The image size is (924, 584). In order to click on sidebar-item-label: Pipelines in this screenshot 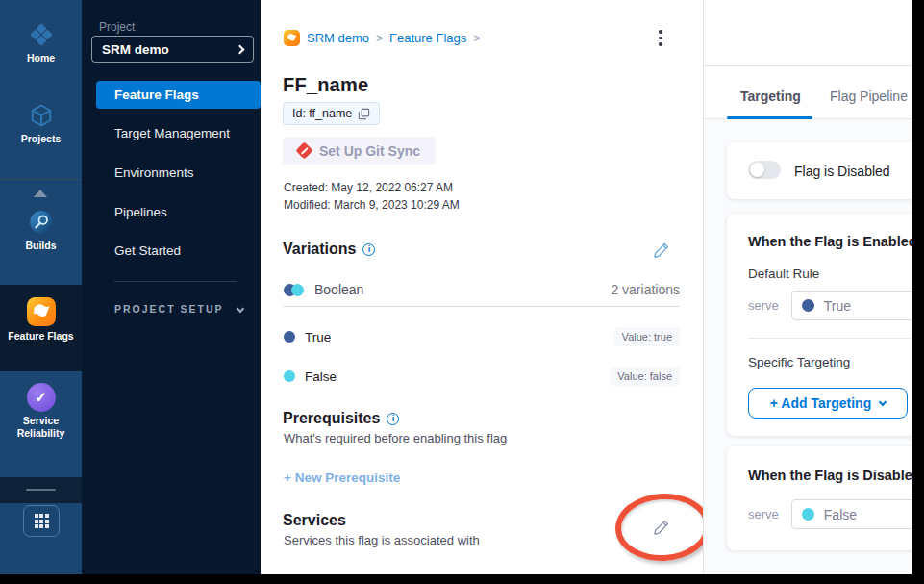, I will do `click(140, 212)`.